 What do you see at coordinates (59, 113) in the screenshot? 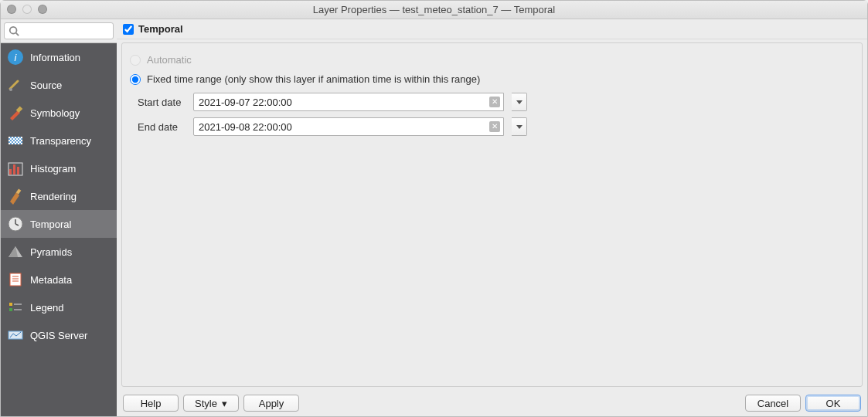
I see `sidebar-item-symbology: Symbology` at bounding box center [59, 113].